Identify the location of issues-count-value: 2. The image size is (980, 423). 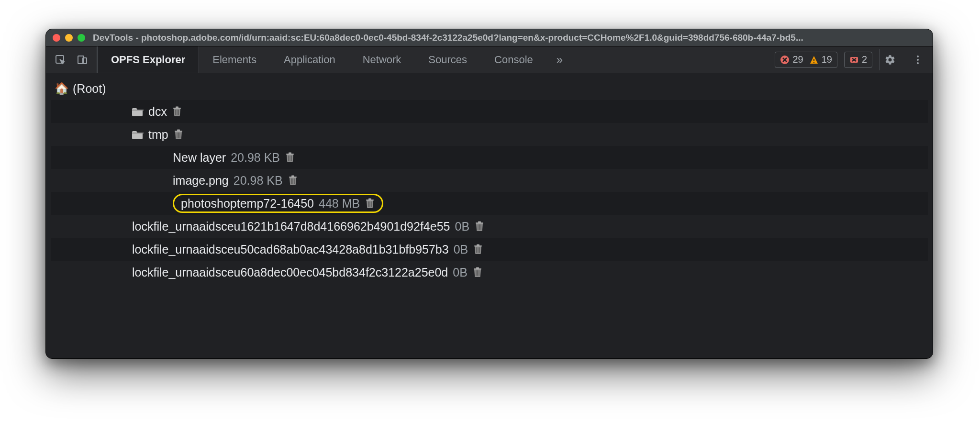
(864, 59).